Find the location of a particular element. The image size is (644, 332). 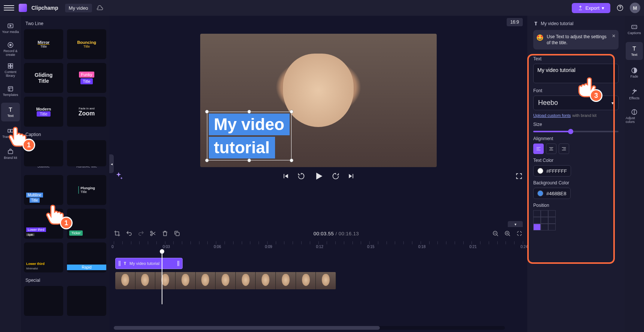

align-right-button is located at coordinates (564, 149).